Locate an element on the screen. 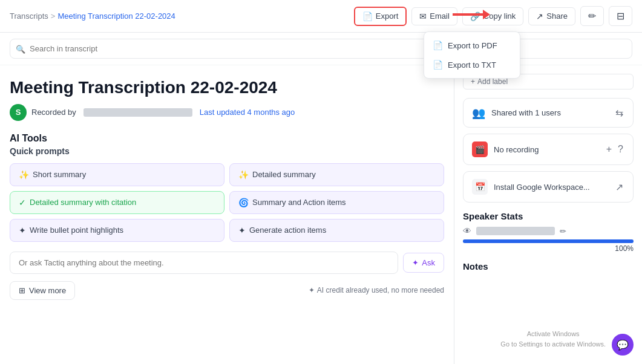  bookmark-button: ⊟ is located at coordinates (621, 16).